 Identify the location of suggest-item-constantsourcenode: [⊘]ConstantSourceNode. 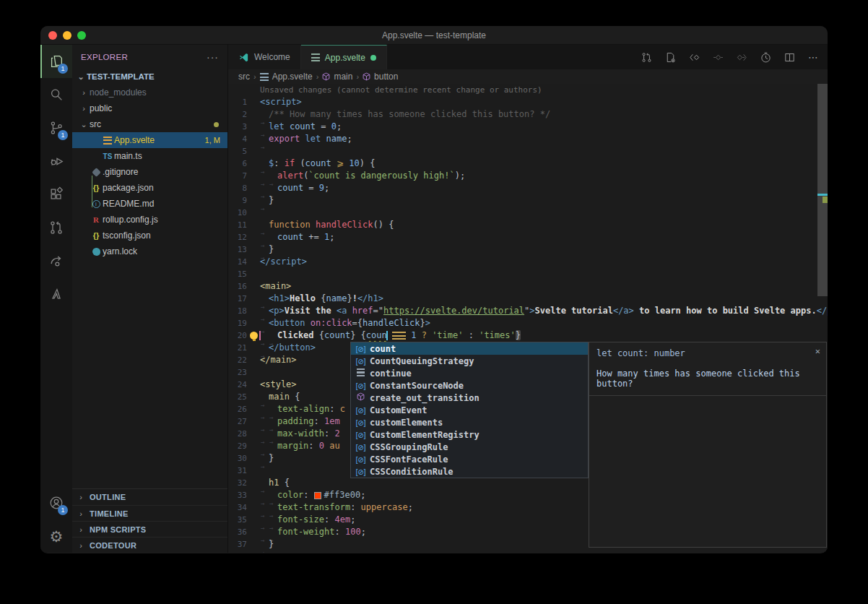
(469, 386).